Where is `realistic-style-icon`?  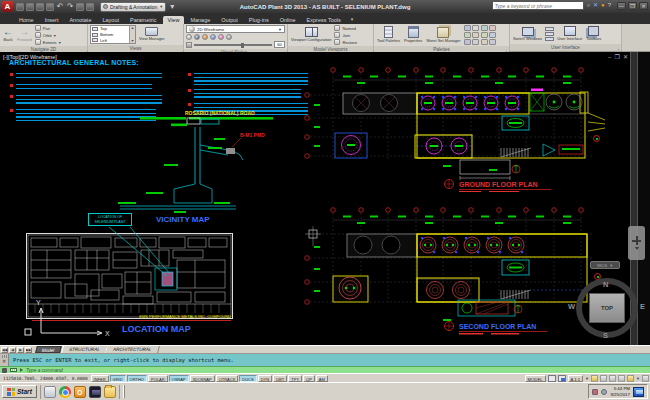 realistic-style-icon is located at coordinates (205, 37).